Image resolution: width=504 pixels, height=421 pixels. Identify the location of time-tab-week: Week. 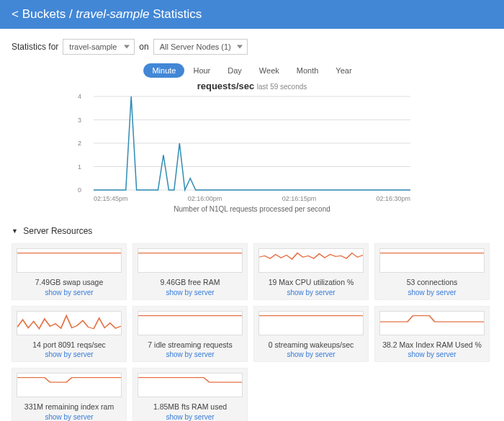
(269, 71).